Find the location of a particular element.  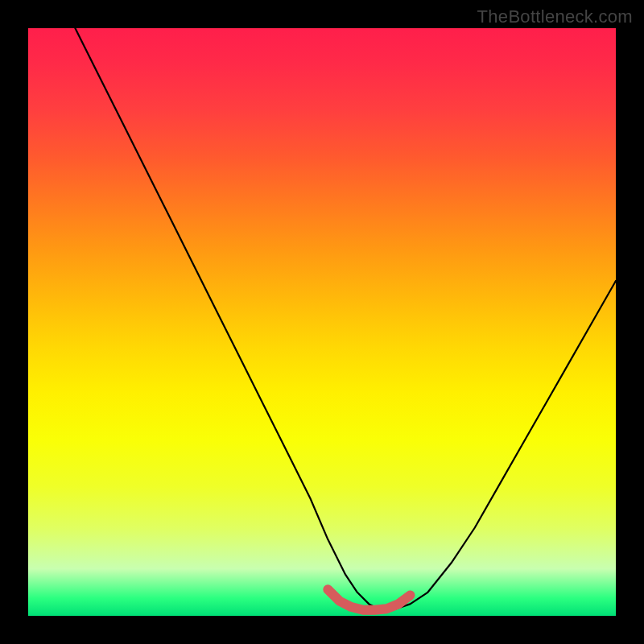

watermark-text: TheBottleneck.com is located at coordinates (555, 17).